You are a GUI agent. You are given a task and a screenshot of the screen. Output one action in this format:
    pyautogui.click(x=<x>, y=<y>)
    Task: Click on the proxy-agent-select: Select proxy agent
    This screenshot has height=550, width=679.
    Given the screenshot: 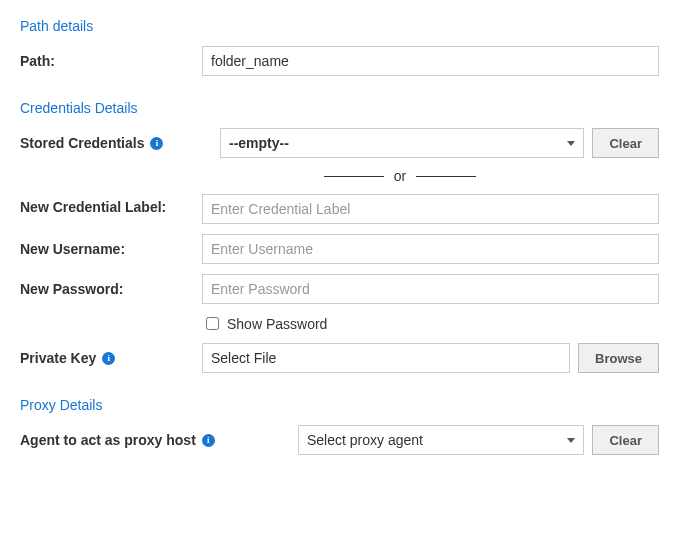 What is the action you would take?
    pyautogui.click(x=441, y=440)
    